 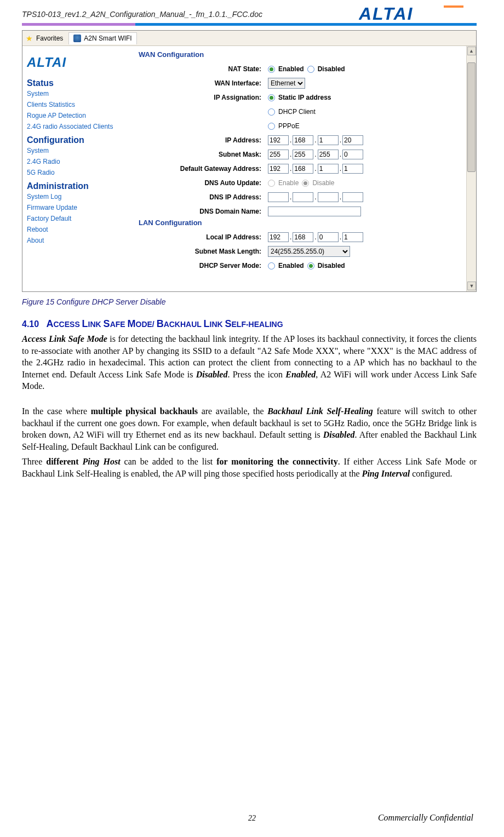 What do you see at coordinates (291, 69) in the screenshot?
I see `nat-enabled-text: Enabled` at bounding box center [291, 69].